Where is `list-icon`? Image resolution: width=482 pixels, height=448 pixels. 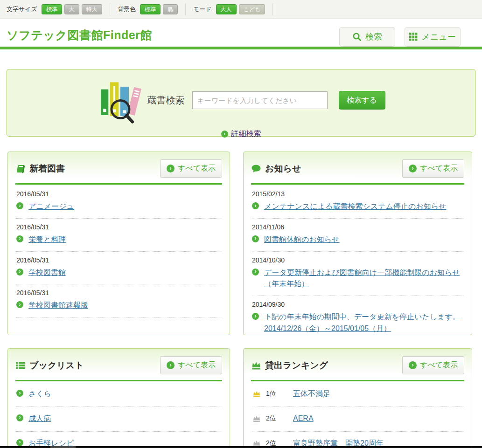 list-icon is located at coordinates (21, 365).